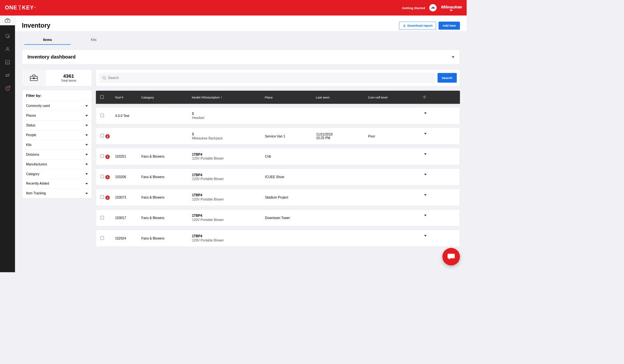 The width and height of the screenshot is (624, 364). Describe the element at coordinates (278, 218) in the screenshot. I see `table-row: 103017 Fans & Blowers 1TBP4120V Portable…` at that location.